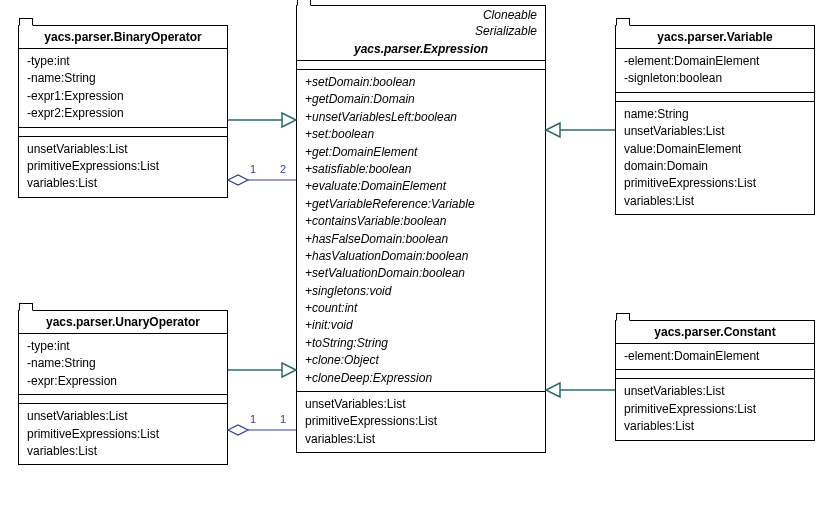 This screenshot has height=520, width=834. What do you see at coordinates (123, 364) in the screenshot?
I see `class-attributes: -type:int -name:String -expr:Expression` at bounding box center [123, 364].